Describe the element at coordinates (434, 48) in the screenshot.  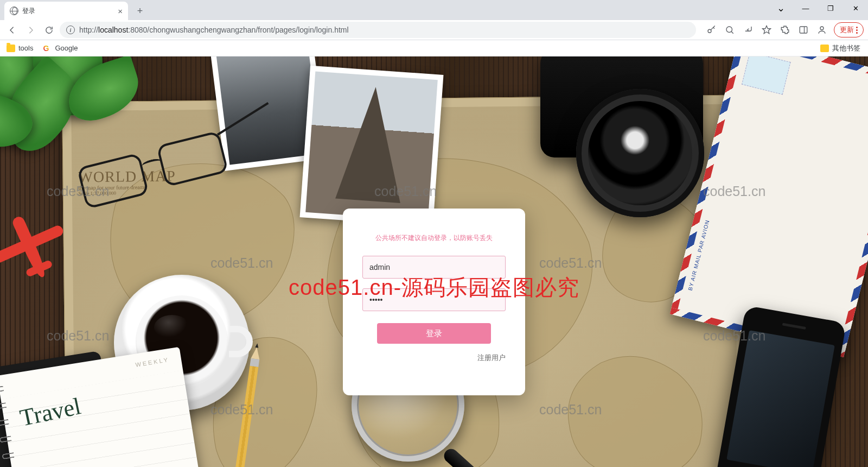
I see `bookmarks-bar: tools Google 其他书签` at that location.